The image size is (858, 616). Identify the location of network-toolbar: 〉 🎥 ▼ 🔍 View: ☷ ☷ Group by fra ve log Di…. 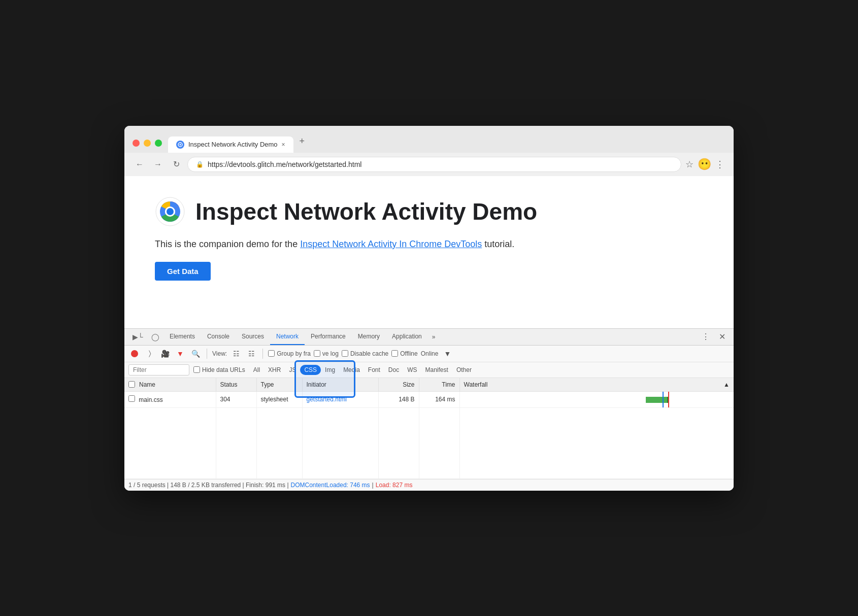
(429, 354).